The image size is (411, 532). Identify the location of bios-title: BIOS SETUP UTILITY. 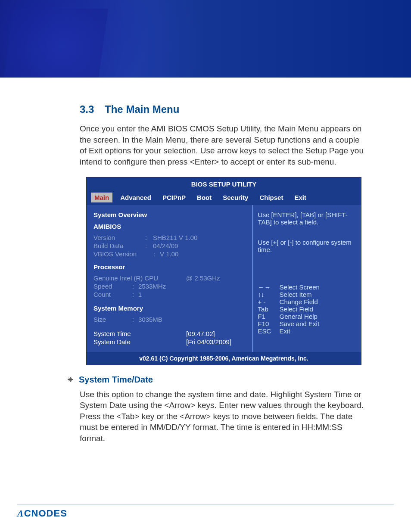
(224, 184).